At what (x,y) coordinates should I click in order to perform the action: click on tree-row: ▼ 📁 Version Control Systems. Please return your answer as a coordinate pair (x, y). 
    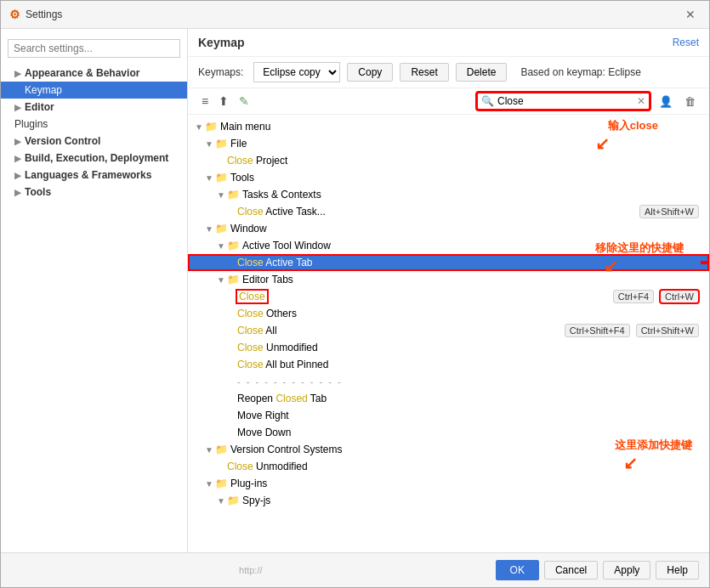
    Looking at the image, I should click on (449, 449).